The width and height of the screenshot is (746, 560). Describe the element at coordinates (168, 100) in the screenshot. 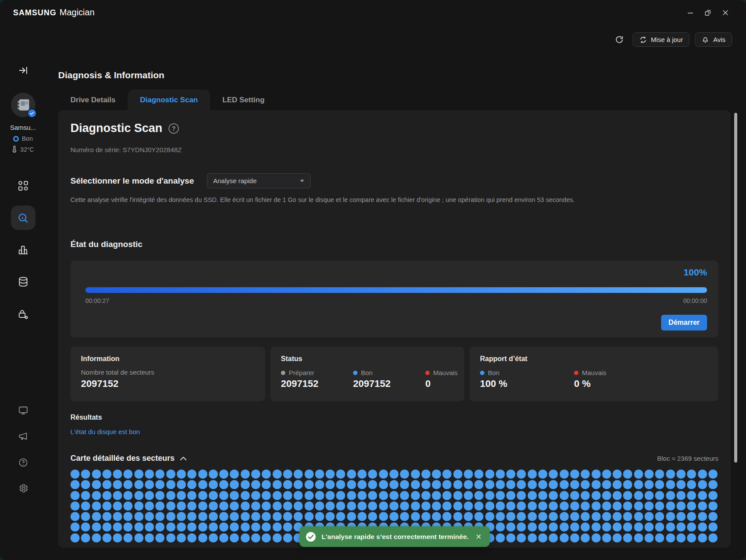

I see `tab-bar: Drive Details Diagnostic Scan LED Settin…` at that location.